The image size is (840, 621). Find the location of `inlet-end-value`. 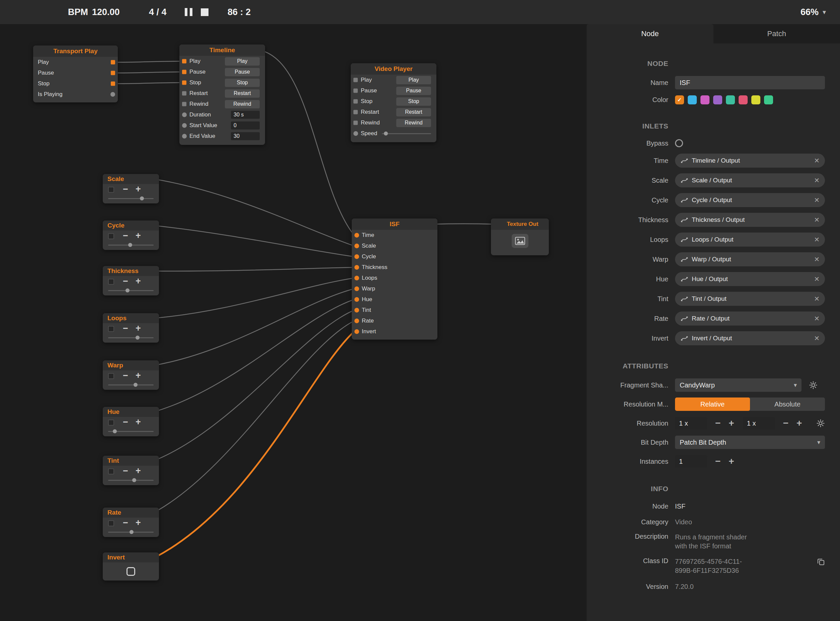

inlet-end-value is located at coordinates (184, 136).